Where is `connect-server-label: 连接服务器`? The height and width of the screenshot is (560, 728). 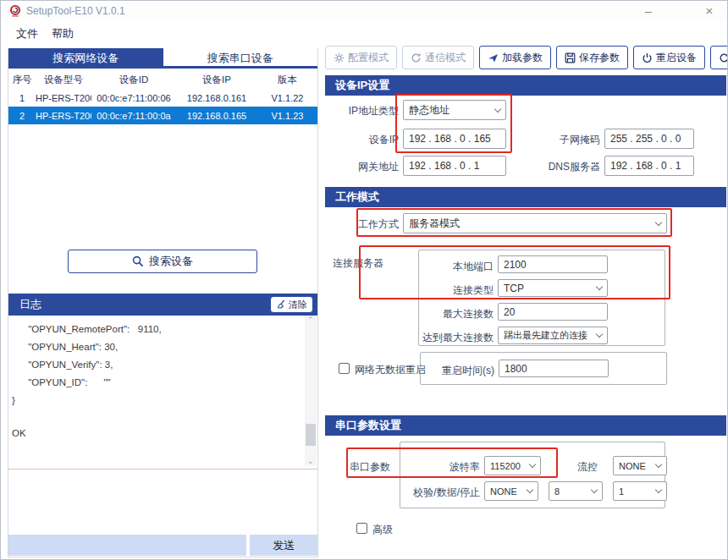 connect-server-label: 连接服务器 is located at coordinates (369, 264).